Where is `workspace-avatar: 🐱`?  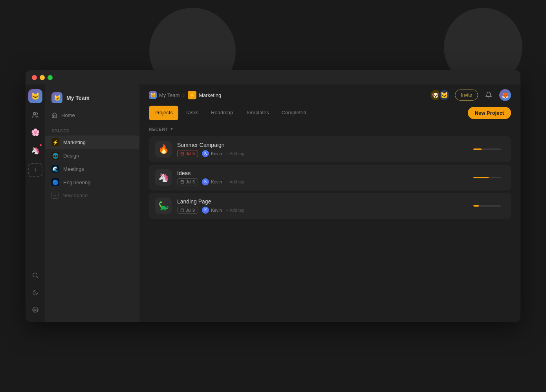 workspace-avatar: 🐱 is located at coordinates (35, 96).